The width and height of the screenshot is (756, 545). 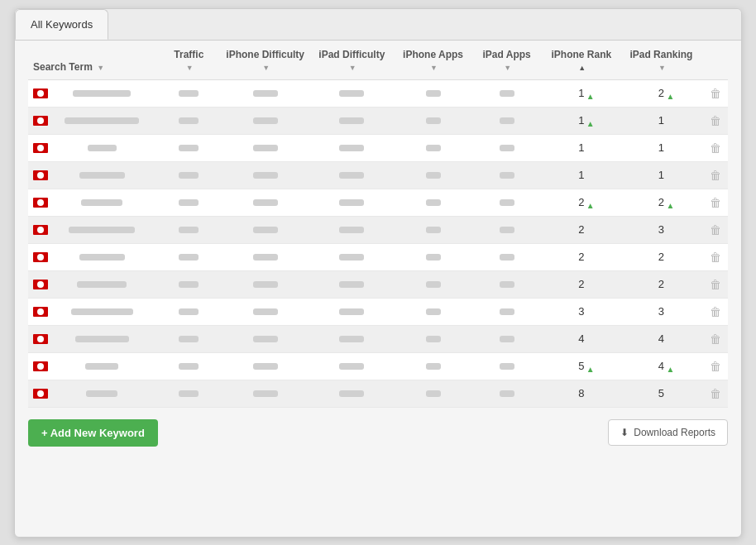 What do you see at coordinates (507, 60) in the screenshot?
I see `col-header-ipad-apps: iPad Apps ▼` at bounding box center [507, 60].